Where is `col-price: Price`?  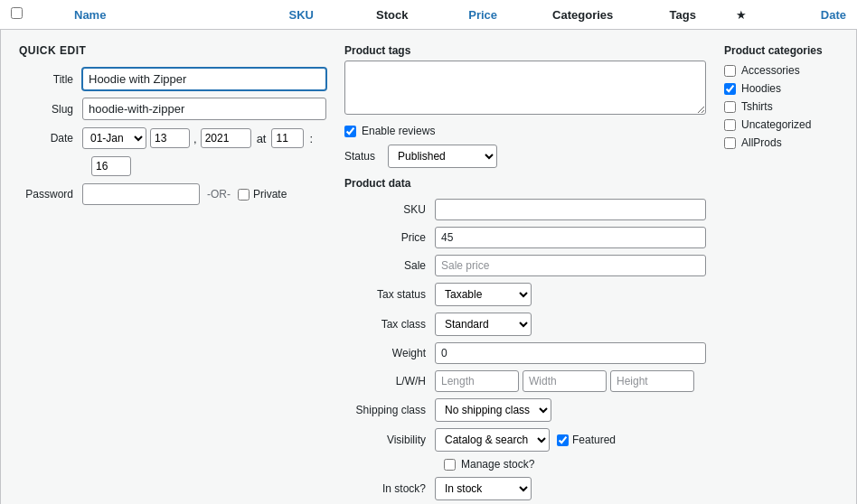 col-price: Price is located at coordinates (483, 14).